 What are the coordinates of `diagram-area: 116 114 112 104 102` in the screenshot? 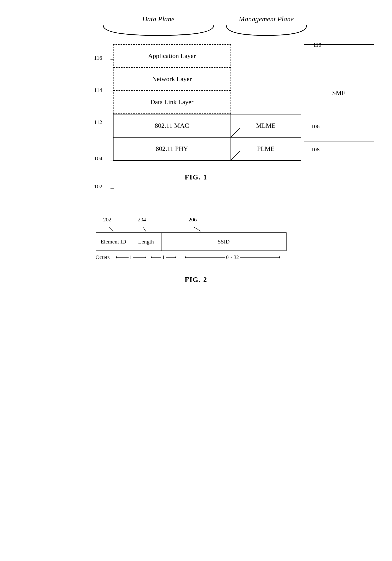 It's located at (207, 102).